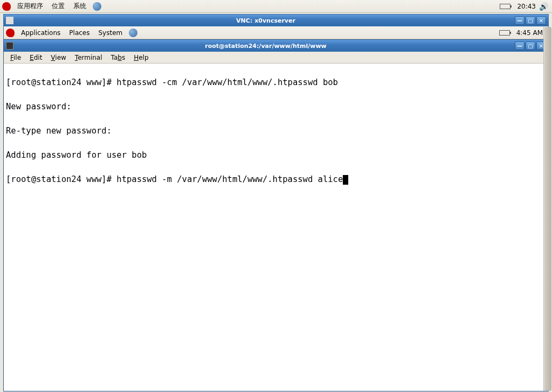 Image resolution: width=552 pixels, height=392 pixels. Describe the element at coordinates (80, 6) in the screenshot. I see `host-menu-system: 系统` at that location.